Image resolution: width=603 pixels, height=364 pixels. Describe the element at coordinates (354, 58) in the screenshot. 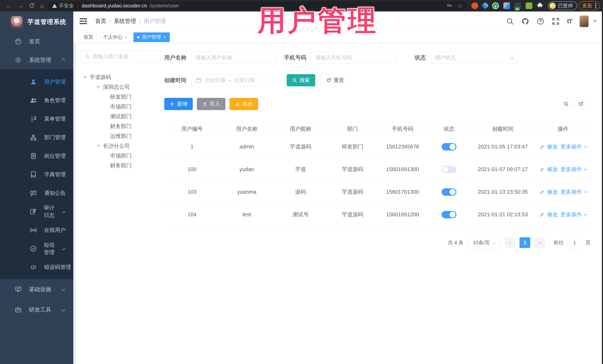

I see `mobile-input` at that location.